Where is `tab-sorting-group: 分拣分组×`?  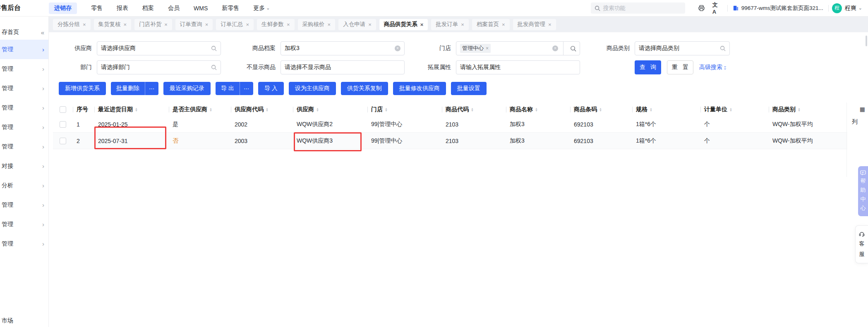 tab-sorting-group: 分拣分组× is located at coordinates (72, 25).